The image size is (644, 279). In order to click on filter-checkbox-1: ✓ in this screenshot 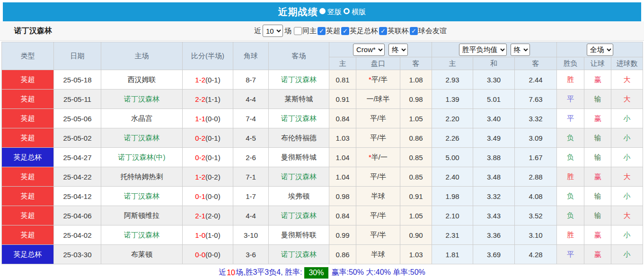, I will do `click(322, 31)`.